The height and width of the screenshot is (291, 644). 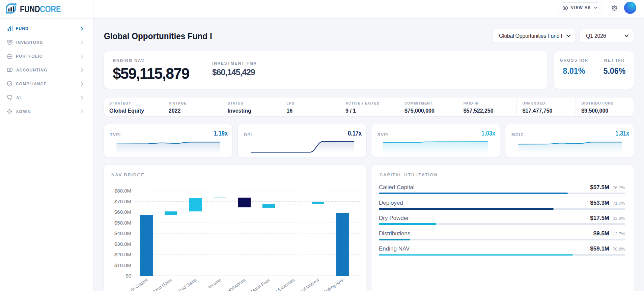 I want to click on svg-text: Distributions, so click(x=235, y=284).